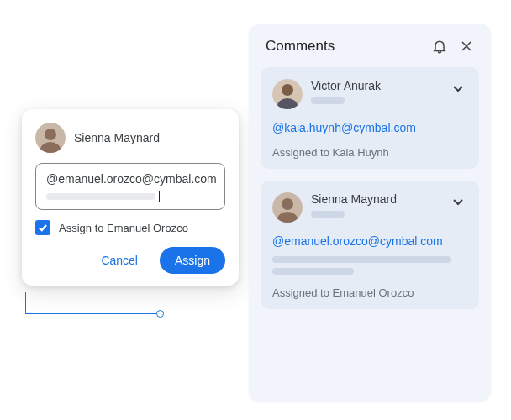 This screenshot has height=420, width=511. Describe the element at coordinates (130, 179) in the screenshot. I see `mention-text: @emanuel.orozco@cymbal.com` at that location.